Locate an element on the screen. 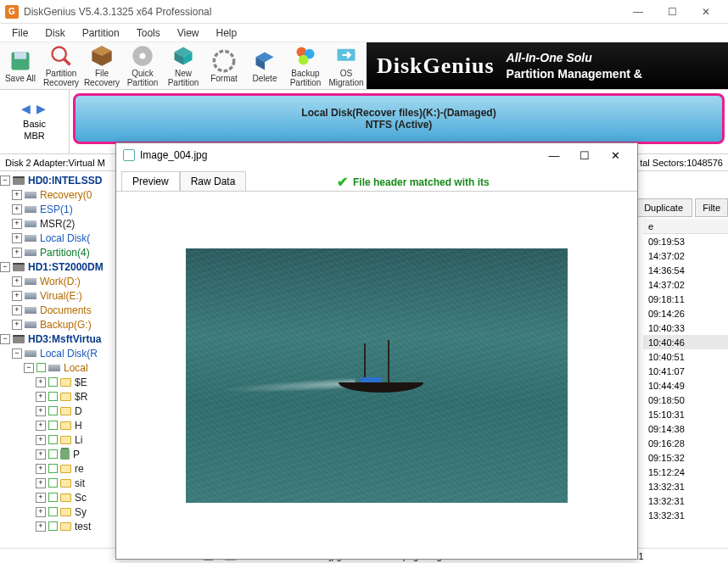  tool-quick-partition: Quick Partition is located at coordinates (143, 66).